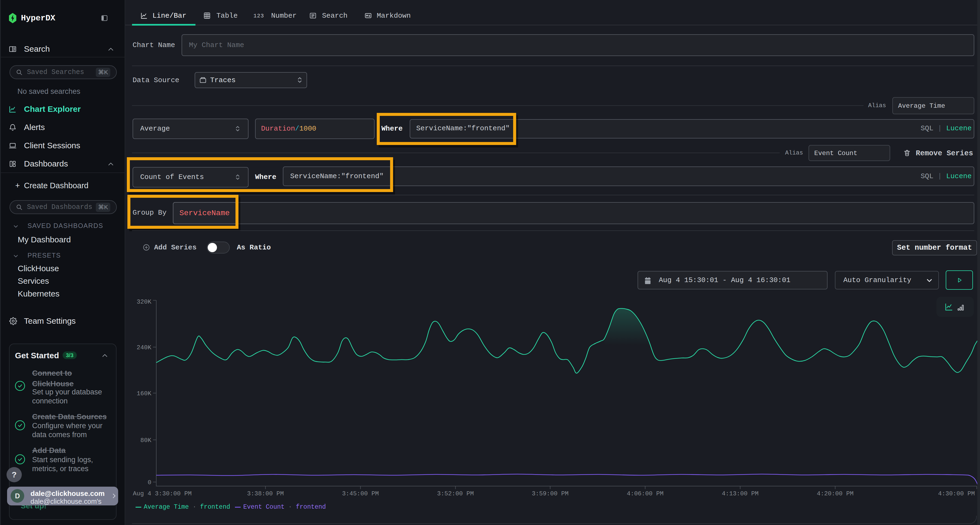 The width and height of the screenshot is (980, 525). What do you see at coordinates (150, 483) in the screenshot?
I see `svg-text: 0` at bounding box center [150, 483].